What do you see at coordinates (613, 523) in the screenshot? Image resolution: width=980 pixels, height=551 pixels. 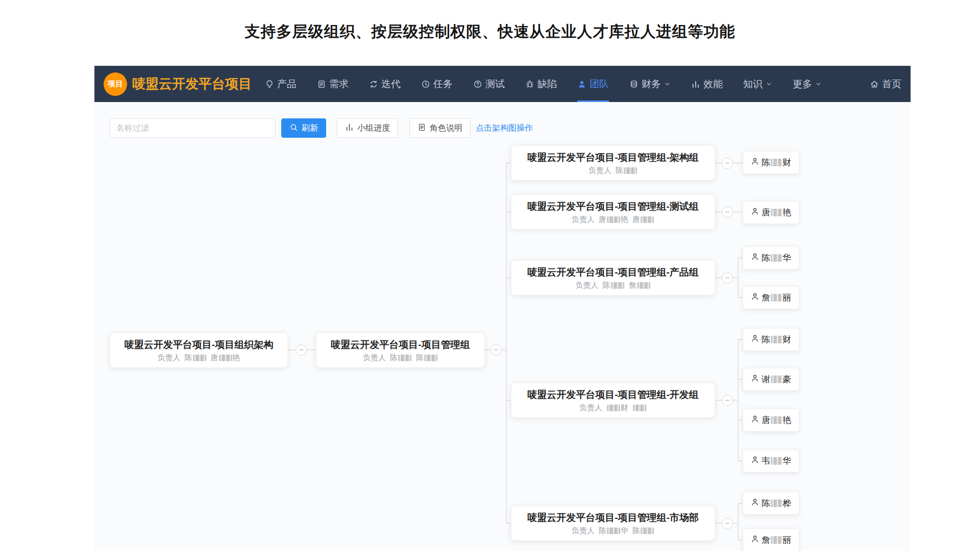 I see `org-group-node: 唛盟云开发平台项目-项目管理组-市场部负责人陈华陈` at bounding box center [613, 523].